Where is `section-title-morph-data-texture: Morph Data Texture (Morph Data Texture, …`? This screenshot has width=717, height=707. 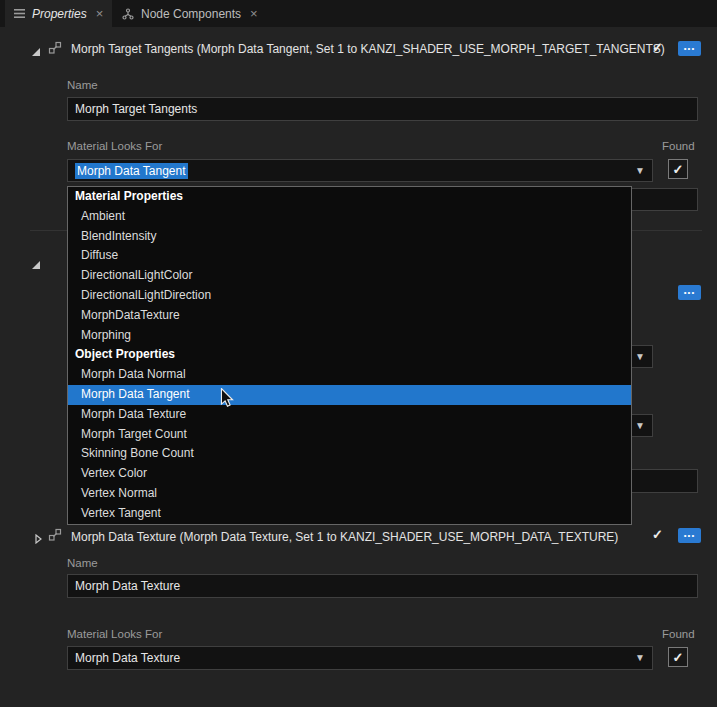 section-title-morph-data-texture: Morph Data Texture (Morph Data Texture, … is located at coordinates (344, 537).